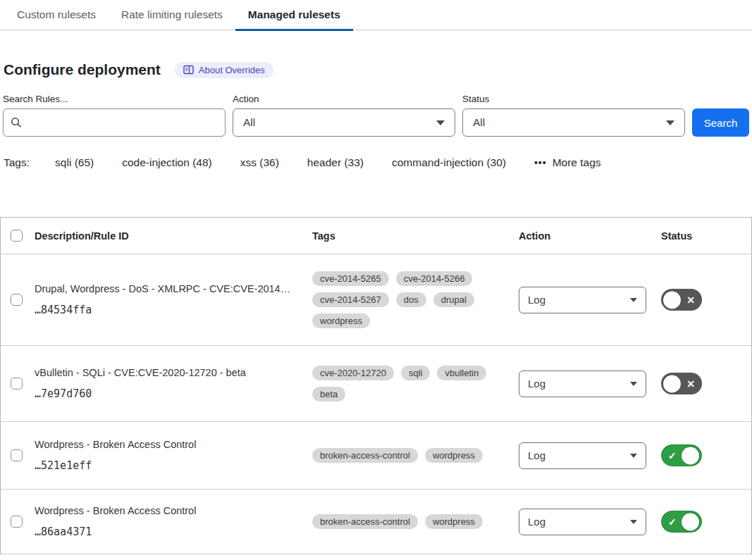  Describe the element at coordinates (164, 532) in the screenshot. I see `rule-id: …86aa4371` at that location.